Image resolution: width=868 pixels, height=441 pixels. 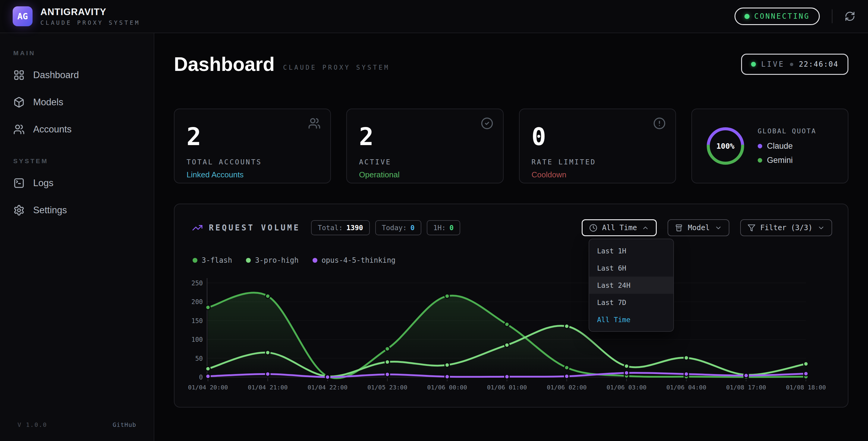 I want to click on chart-legend: 3-flash 3-pro-high opus-4-5-thinking, so click(x=294, y=260).